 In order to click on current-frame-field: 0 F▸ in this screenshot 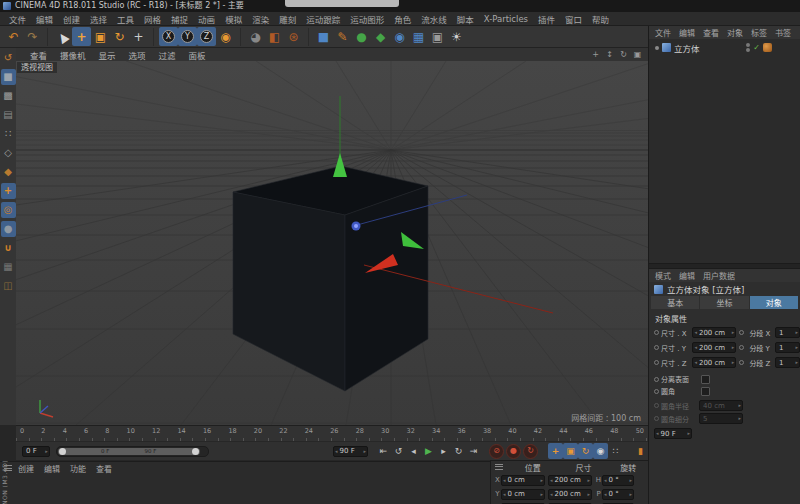, I will do `click(36, 452)`.